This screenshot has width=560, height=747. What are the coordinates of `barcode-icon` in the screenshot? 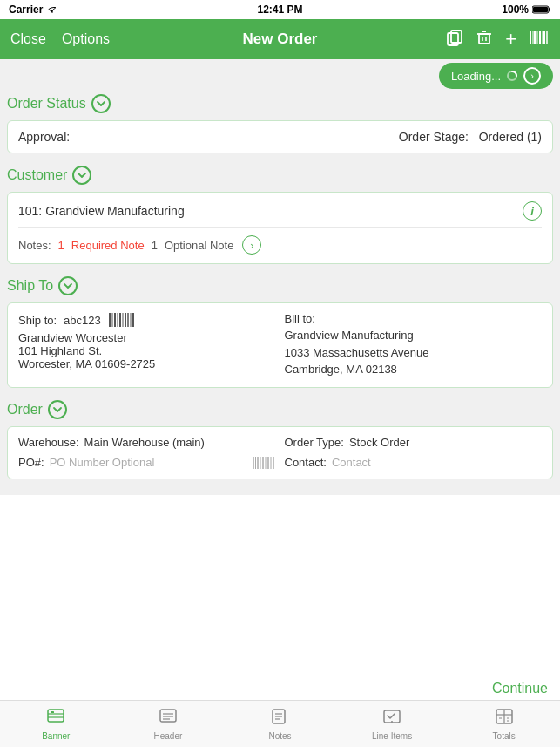 It's located at (539, 40).